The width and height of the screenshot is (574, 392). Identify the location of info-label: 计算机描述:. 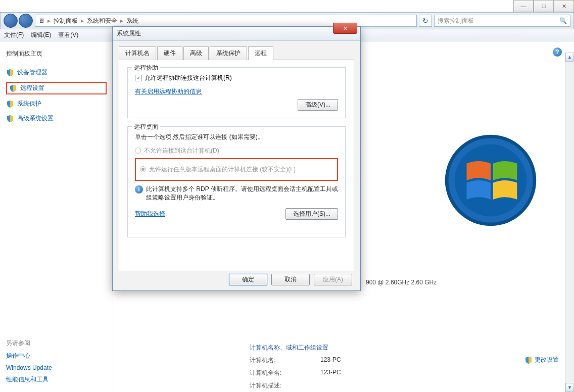
(285, 386).